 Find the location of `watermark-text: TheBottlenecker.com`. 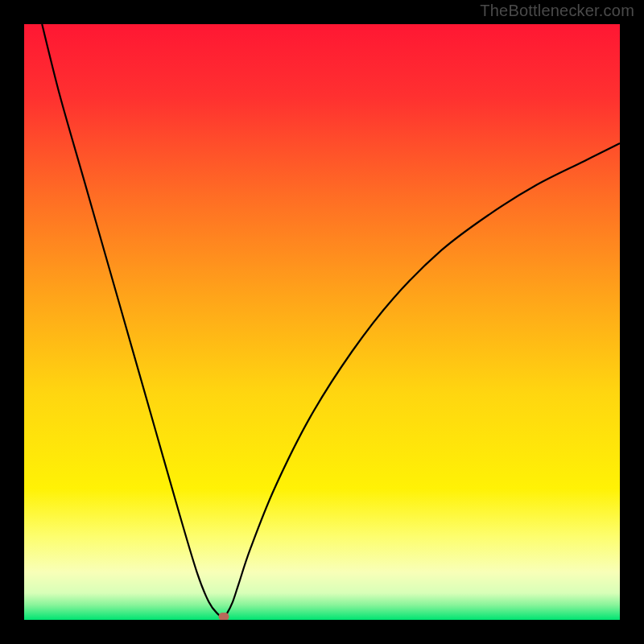

watermark-text: TheBottlenecker.com is located at coordinates (557, 11).